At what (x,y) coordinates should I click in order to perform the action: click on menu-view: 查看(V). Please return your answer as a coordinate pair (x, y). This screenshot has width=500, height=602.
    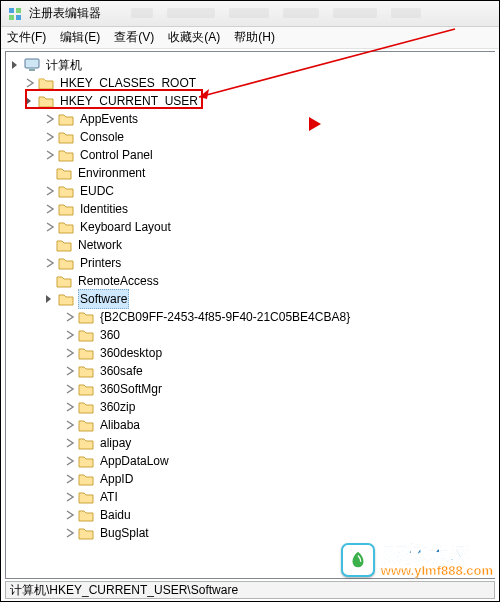
    Looking at the image, I should click on (134, 38).